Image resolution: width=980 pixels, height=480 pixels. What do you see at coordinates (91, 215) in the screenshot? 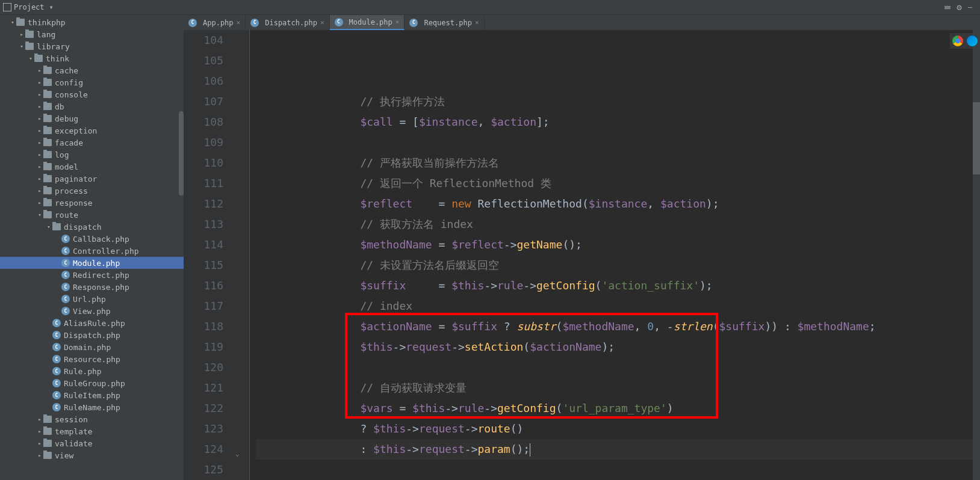
I see `tree-item-route: ▾route` at bounding box center [91, 215].